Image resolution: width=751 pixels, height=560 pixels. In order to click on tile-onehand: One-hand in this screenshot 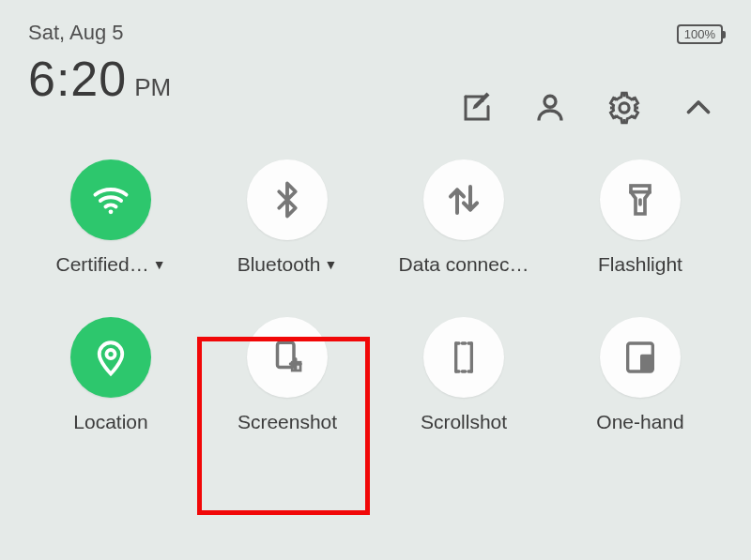, I will do `click(640, 375)`.